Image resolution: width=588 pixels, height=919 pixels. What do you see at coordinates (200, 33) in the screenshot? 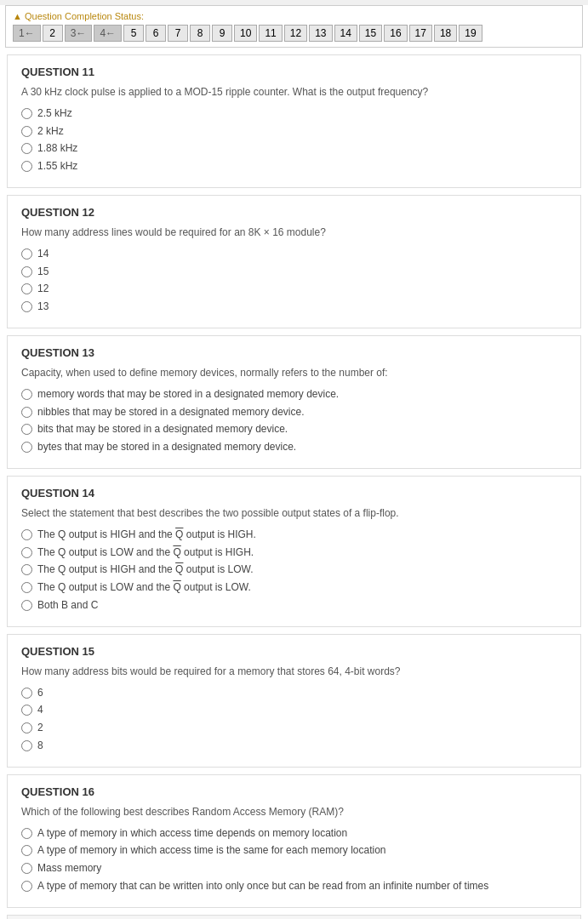
I see `nav-btn-8: 8` at bounding box center [200, 33].